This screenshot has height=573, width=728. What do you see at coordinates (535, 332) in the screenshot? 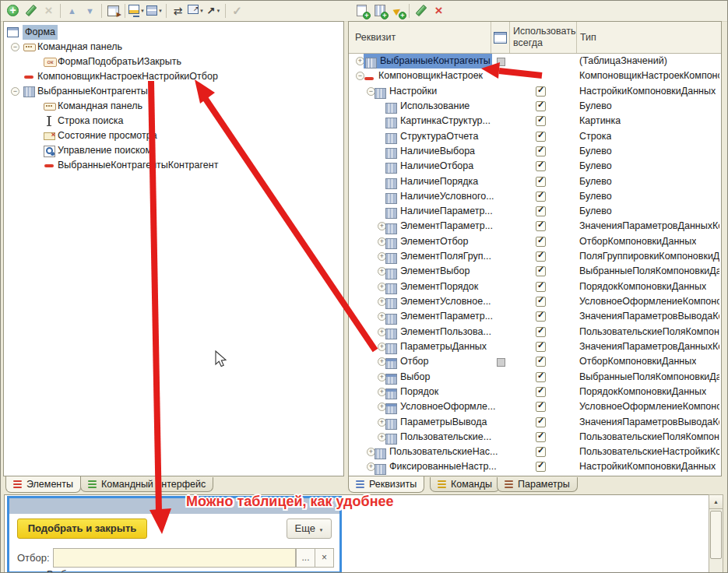
I see `table-row: +ЭлементПользова...ПользовательскиеПоляК…` at bounding box center [535, 332].